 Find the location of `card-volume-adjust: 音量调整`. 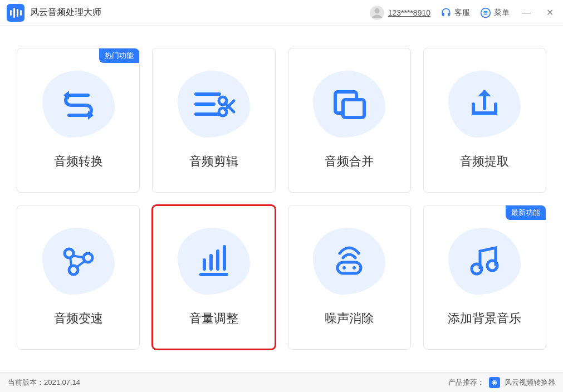

card-volume-adjust: 音量调整 is located at coordinates (214, 277).